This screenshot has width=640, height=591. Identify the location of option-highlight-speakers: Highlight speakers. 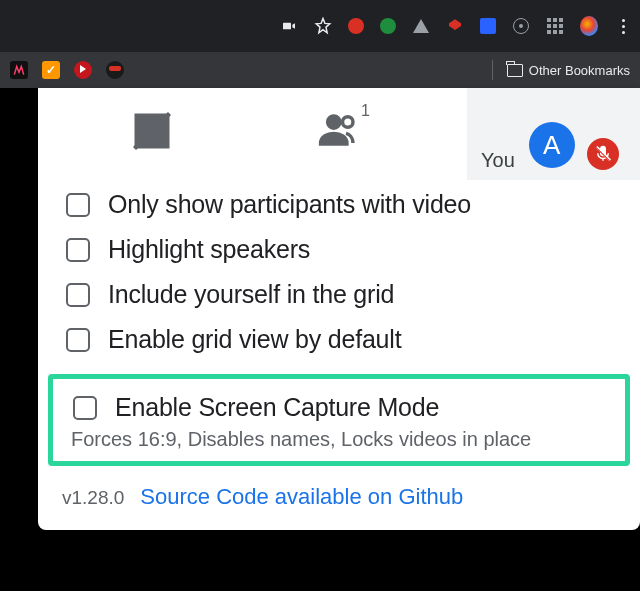
(339, 250).